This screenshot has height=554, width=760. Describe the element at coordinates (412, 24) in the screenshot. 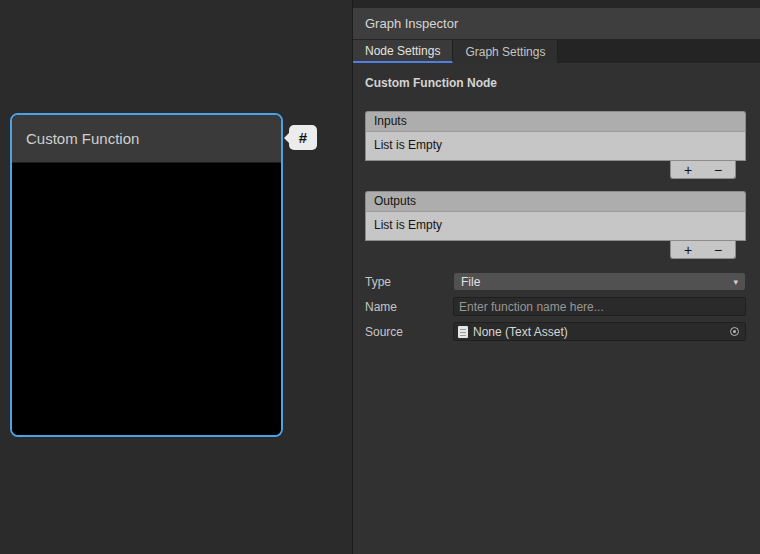

I see `inspector-title: Graph Inspector` at that location.